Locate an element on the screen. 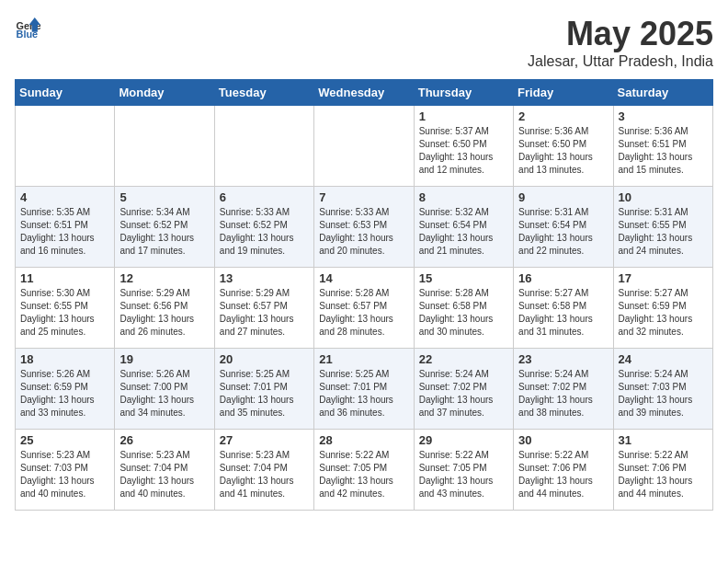  day-number: 23 is located at coordinates (563, 359).